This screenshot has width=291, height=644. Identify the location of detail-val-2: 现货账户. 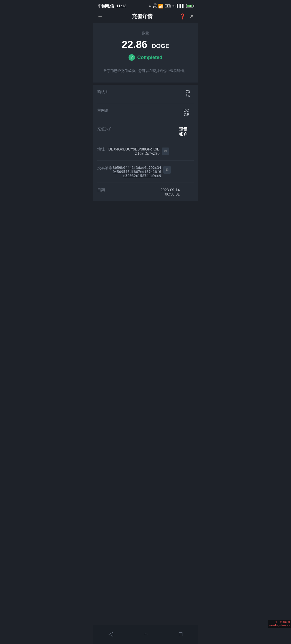
(182, 132).